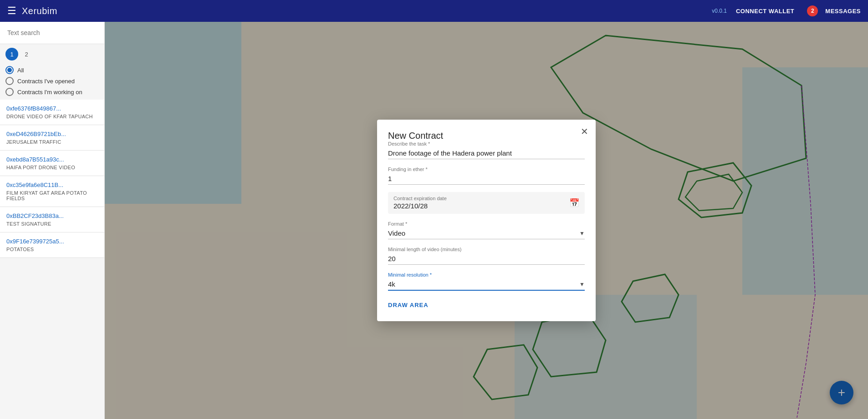 This screenshot has width=868, height=419. Describe the element at coordinates (20, 70) in the screenshot. I see `filter-all-label: All` at that location.